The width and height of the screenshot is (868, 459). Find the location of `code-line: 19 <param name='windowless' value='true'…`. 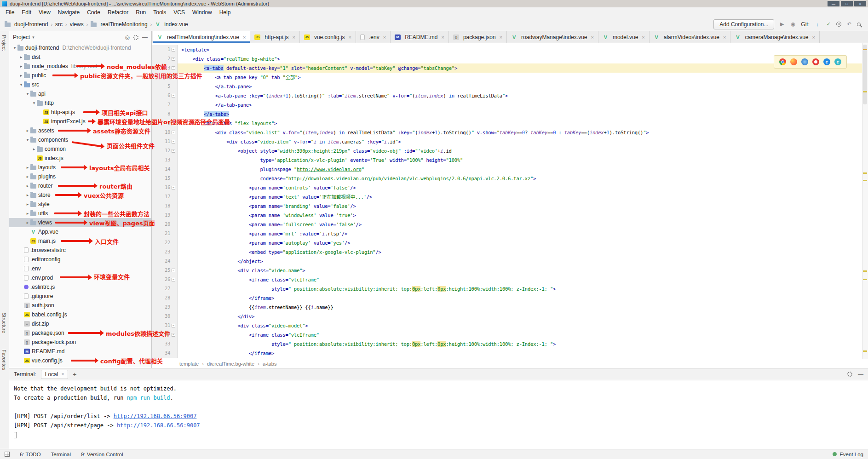

code-line: 19 <param name='windowless' value='true'… is located at coordinates (510, 215).